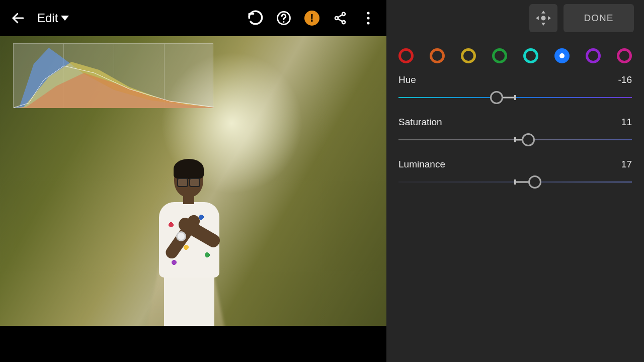 The height and width of the screenshot is (362, 644). I want to click on saturation-label: Saturation, so click(421, 122).